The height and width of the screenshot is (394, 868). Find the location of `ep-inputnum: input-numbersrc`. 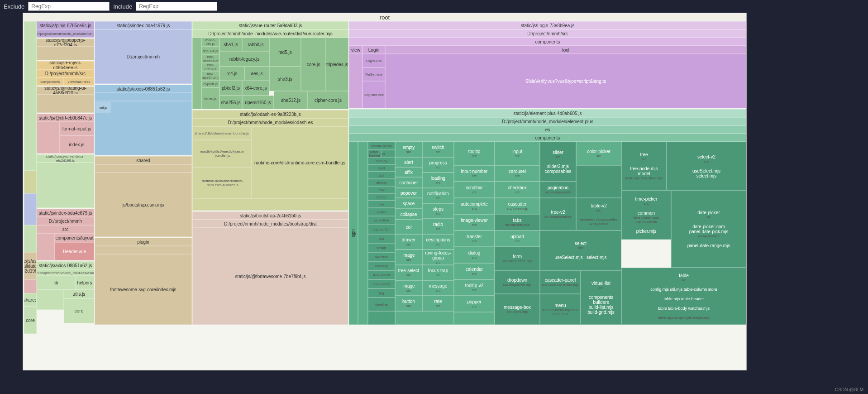

ep-inputnum: input-numbersrc is located at coordinates (474, 173).